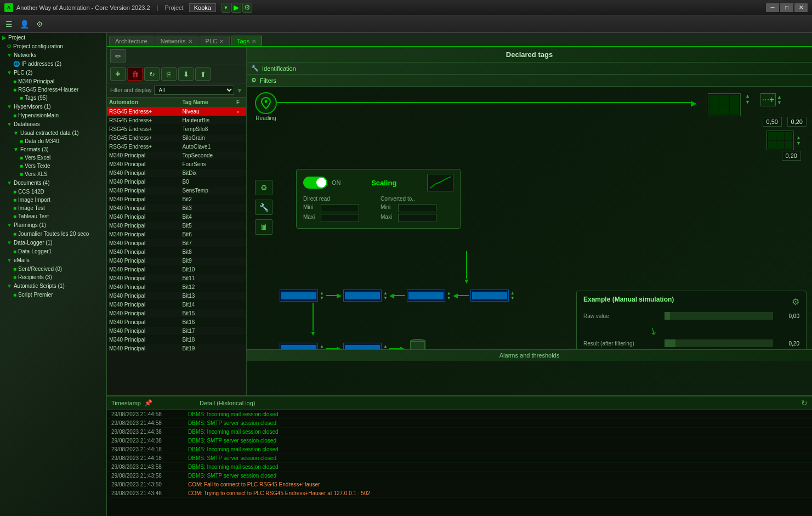 This screenshot has width=812, height=516. I want to click on maxi-input-conv: 4,00, so click(417, 218).